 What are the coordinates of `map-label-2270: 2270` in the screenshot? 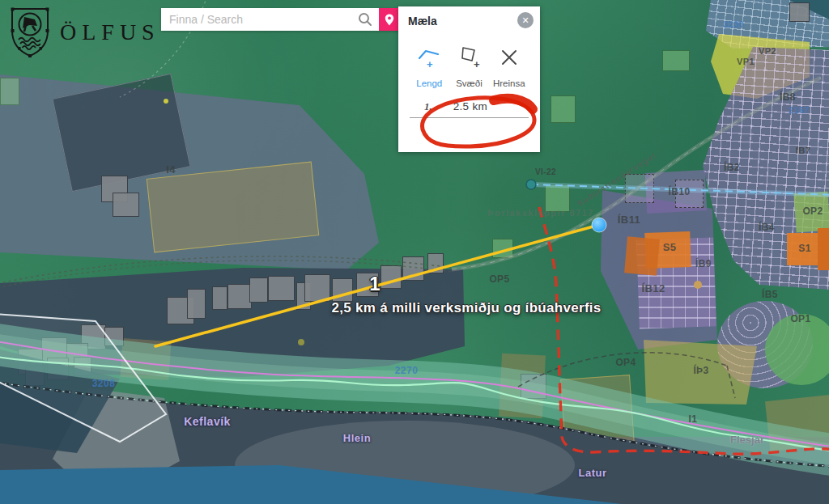 It's located at (406, 371).